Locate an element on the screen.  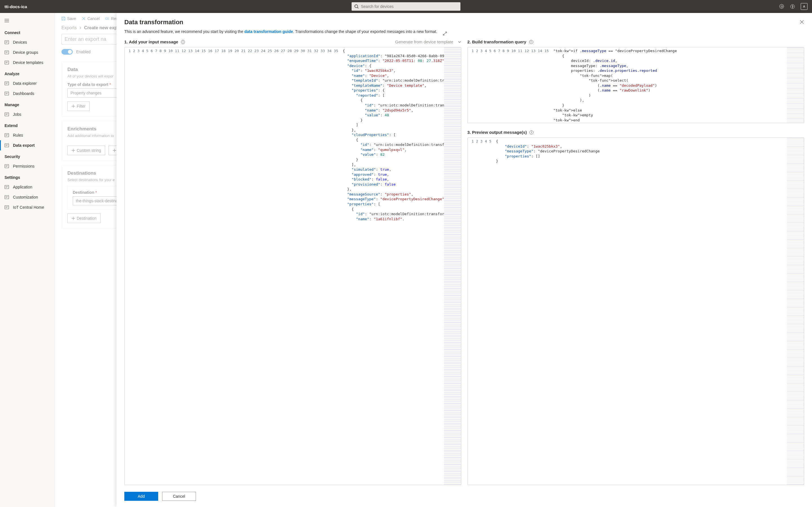
devices-icon is located at coordinates (7, 42).